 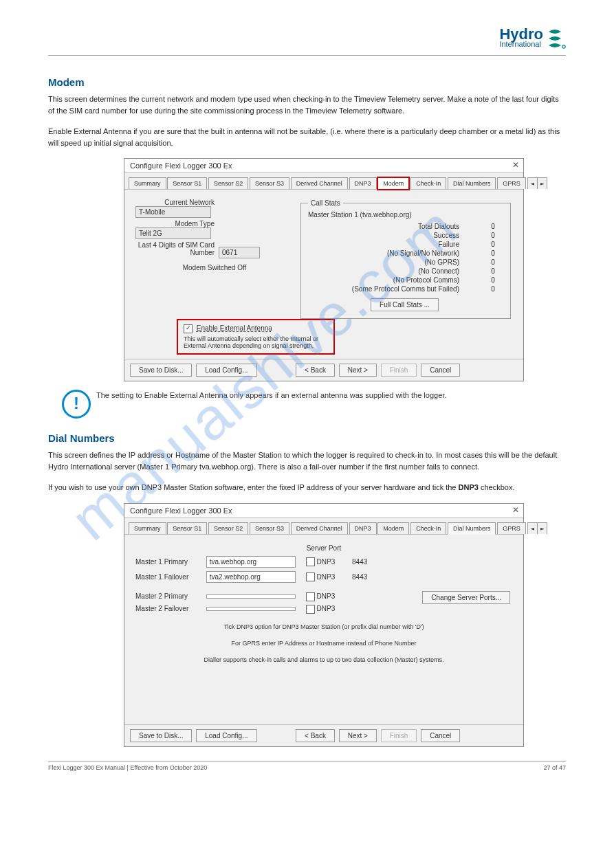 What do you see at coordinates (384, 263) in the screenshot?
I see `stat-key: (No GPRS)` at bounding box center [384, 263].